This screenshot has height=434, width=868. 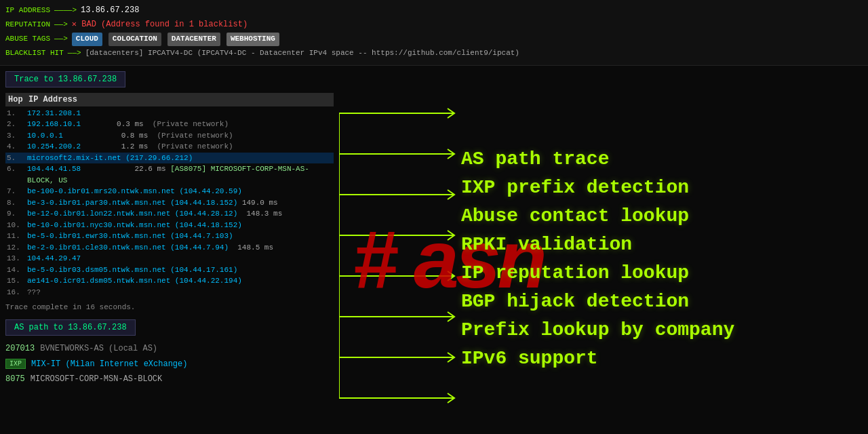 What do you see at coordinates (170, 125) in the screenshot?
I see `table-row: 2. 192.168.10.1 0.3 ms (Private network)` at bounding box center [170, 125].